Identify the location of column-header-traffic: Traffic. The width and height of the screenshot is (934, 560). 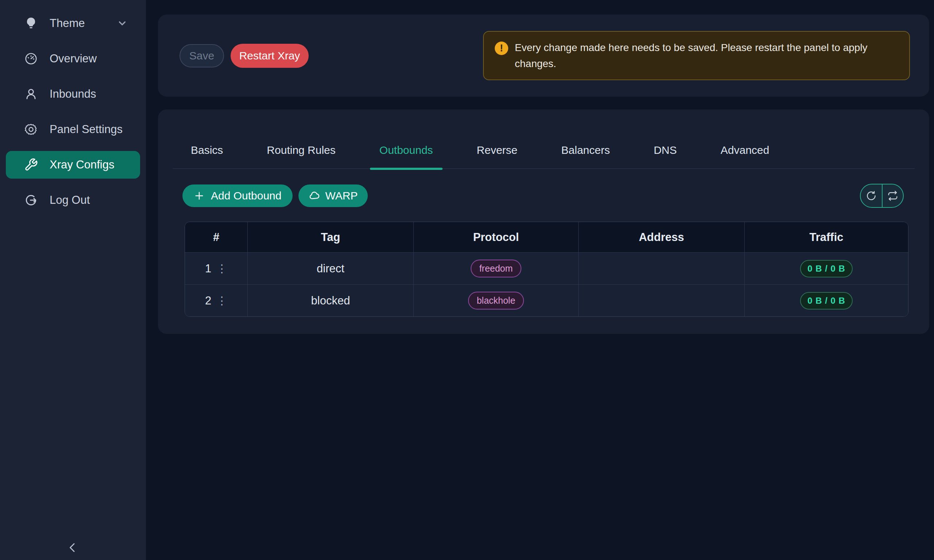
(826, 237).